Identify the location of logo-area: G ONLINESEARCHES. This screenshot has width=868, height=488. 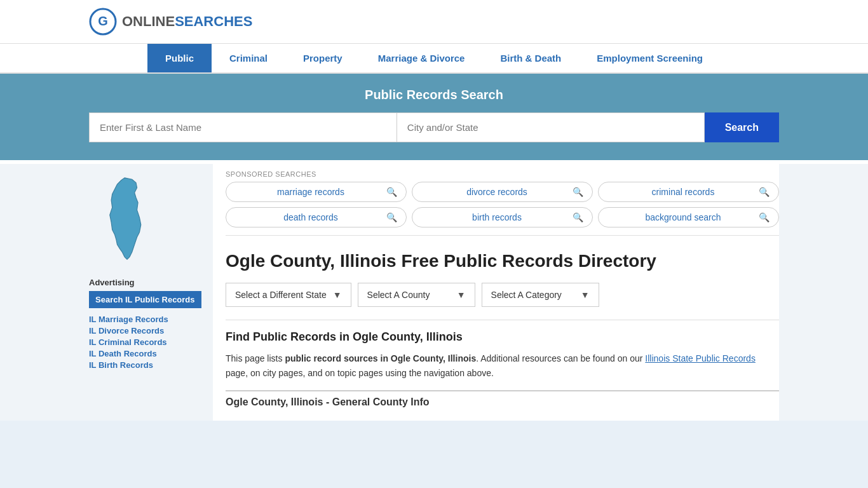
(170, 22).